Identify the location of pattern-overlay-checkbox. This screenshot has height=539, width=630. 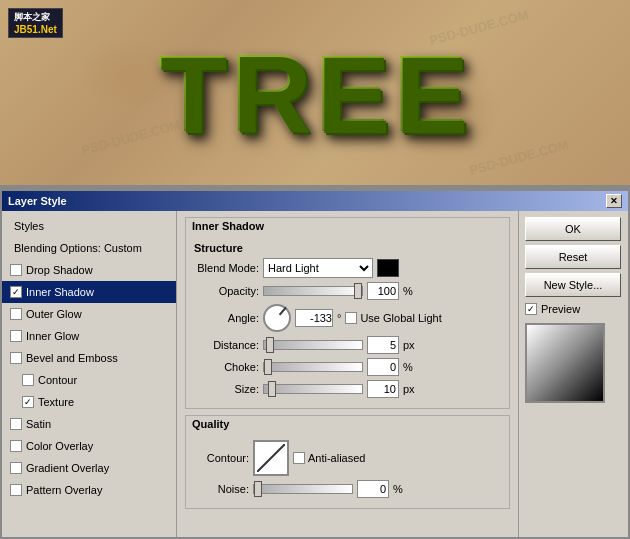
(16, 490).